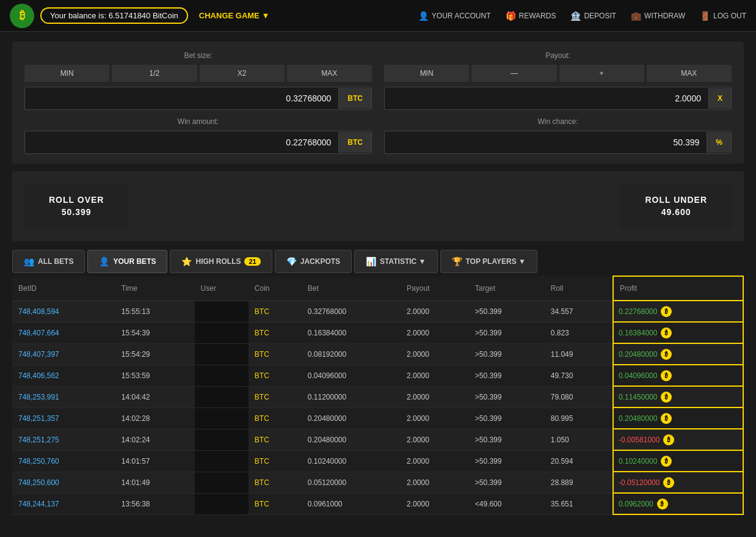 Image resolution: width=756 pixels, height=537 pixels. Describe the element at coordinates (678, 503) in the screenshot. I see `cell-profit: 0.0962000 ₿` at that location.